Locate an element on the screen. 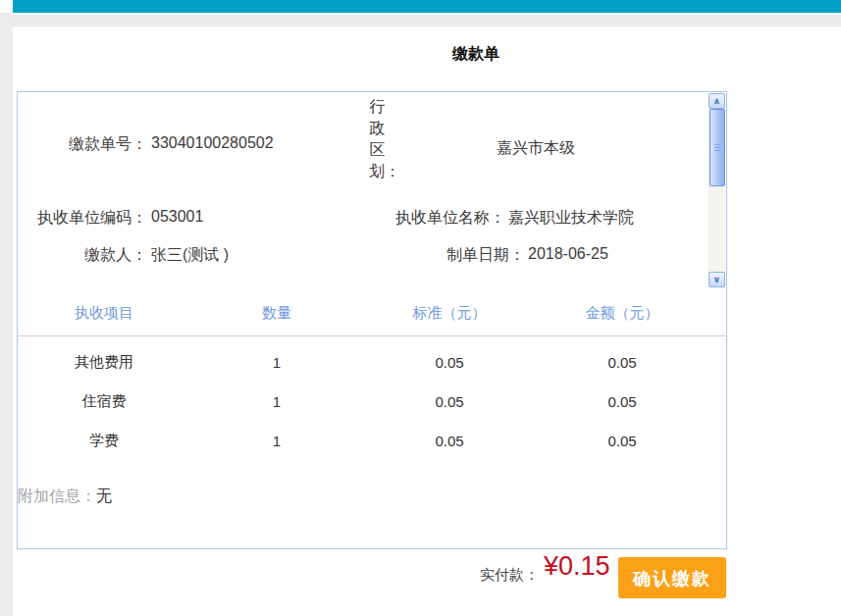 This screenshot has width=841, height=616. date-label: 制单日期： is located at coordinates (459, 255).